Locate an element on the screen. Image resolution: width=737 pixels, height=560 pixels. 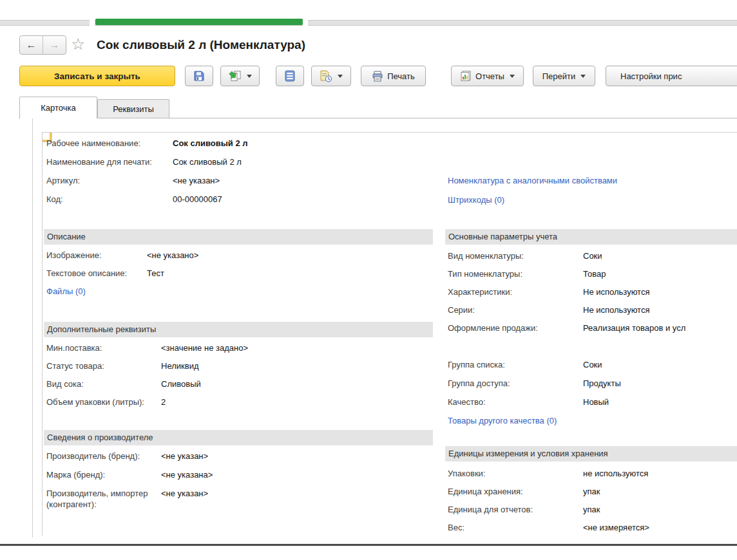
field-value: <не указана> is located at coordinates (187, 475).